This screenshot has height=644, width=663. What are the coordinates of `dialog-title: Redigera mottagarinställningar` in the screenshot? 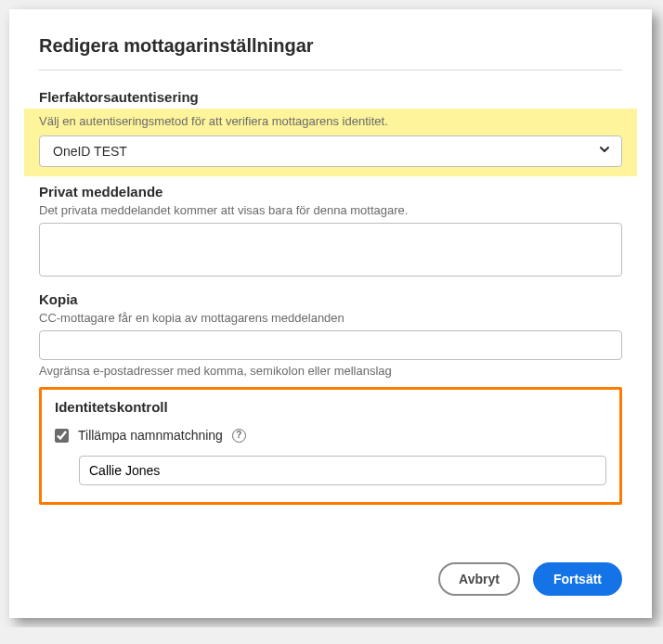 It's located at (331, 53).